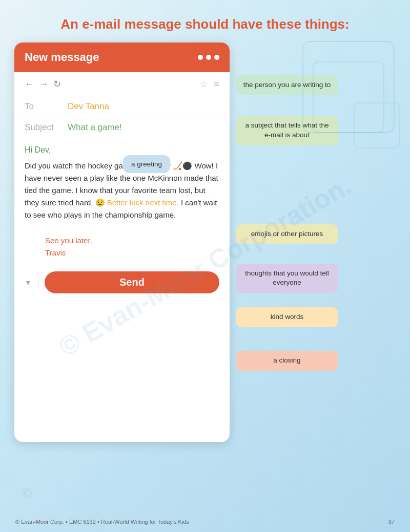 This screenshot has height=532, width=410. I want to click on to-label: To, so click(43, 107).